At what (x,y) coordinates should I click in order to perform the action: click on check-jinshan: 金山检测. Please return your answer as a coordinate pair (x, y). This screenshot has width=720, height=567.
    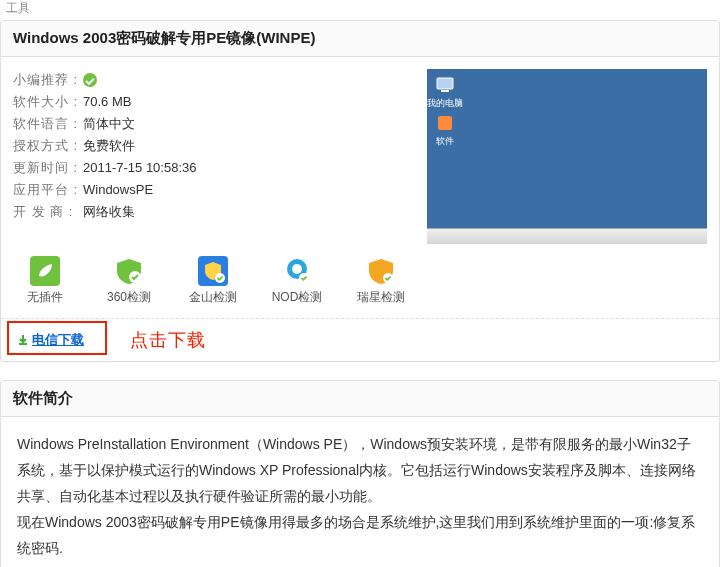
    Looking at the image, I should click on (213, 281).